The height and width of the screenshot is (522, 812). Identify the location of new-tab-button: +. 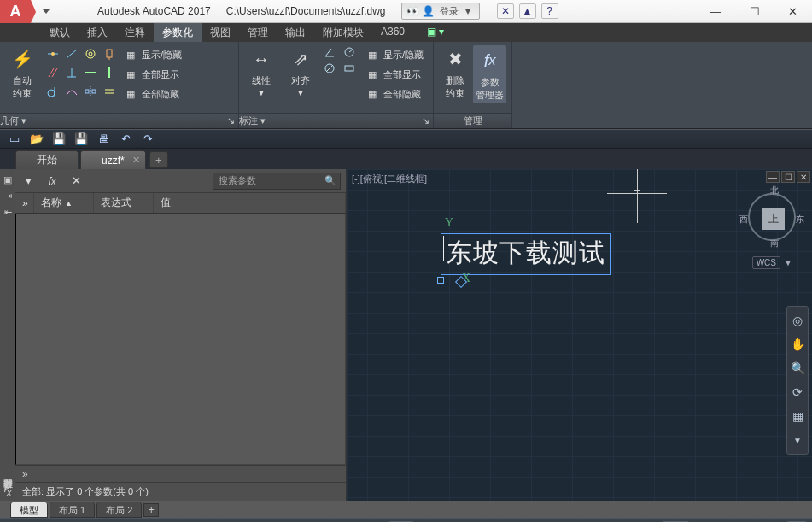
(159, 160).